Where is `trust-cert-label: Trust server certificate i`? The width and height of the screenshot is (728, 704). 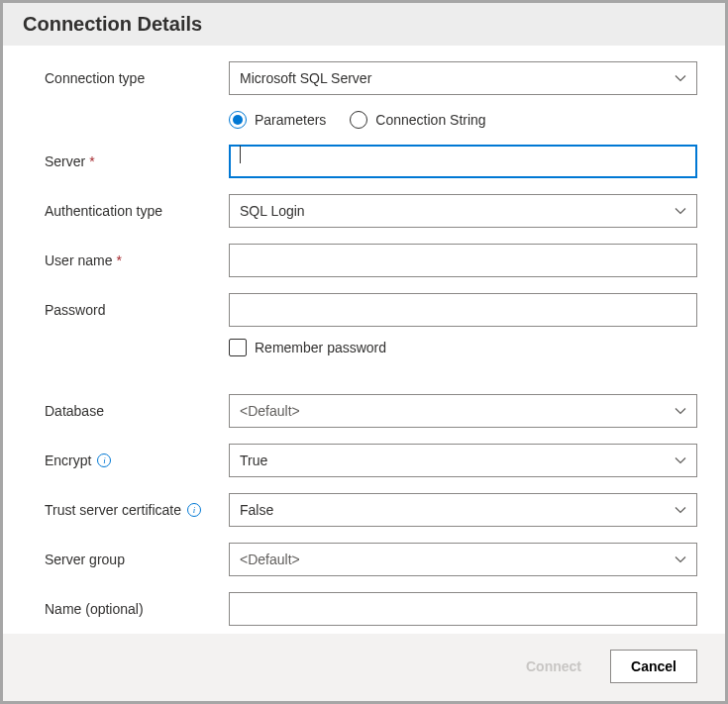 trust-cert-label: Trust server certificate i is located at coordinates (137, 510).